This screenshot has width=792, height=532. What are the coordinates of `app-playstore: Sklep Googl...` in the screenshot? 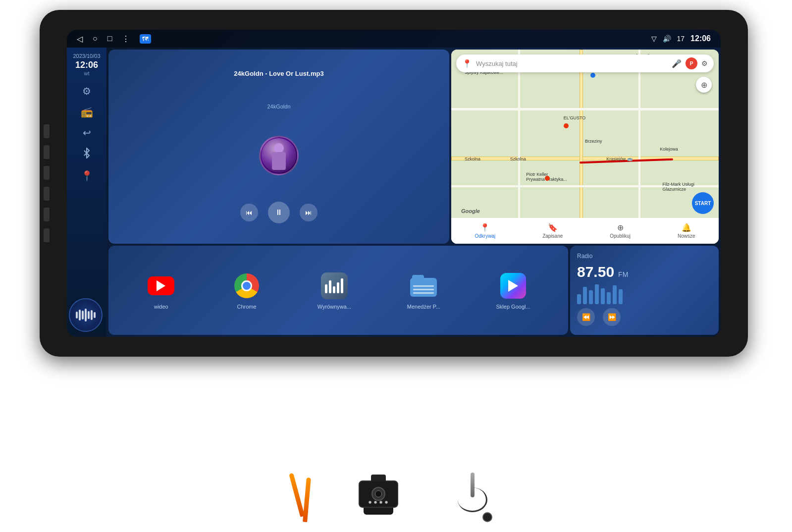 It's located at (513, 290).